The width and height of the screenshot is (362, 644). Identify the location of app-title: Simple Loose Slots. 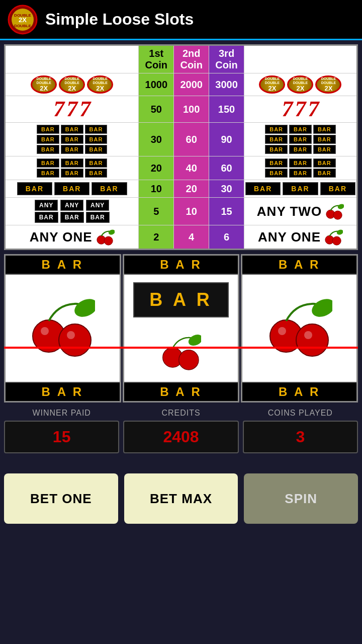
(120, 19).